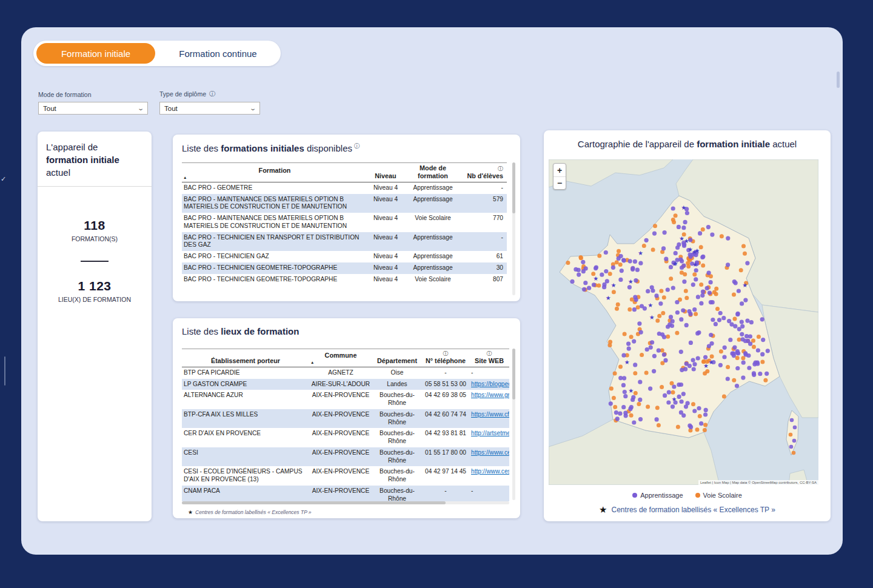 The height and width of the screenshot is (588, 873). What do you see at coordinates (346, 399) in the screenshot?
I see `table-row: ALTERNANCE AZURAIX-EN-PROVENCEBouches-du…` at bounding box center [346, 399].